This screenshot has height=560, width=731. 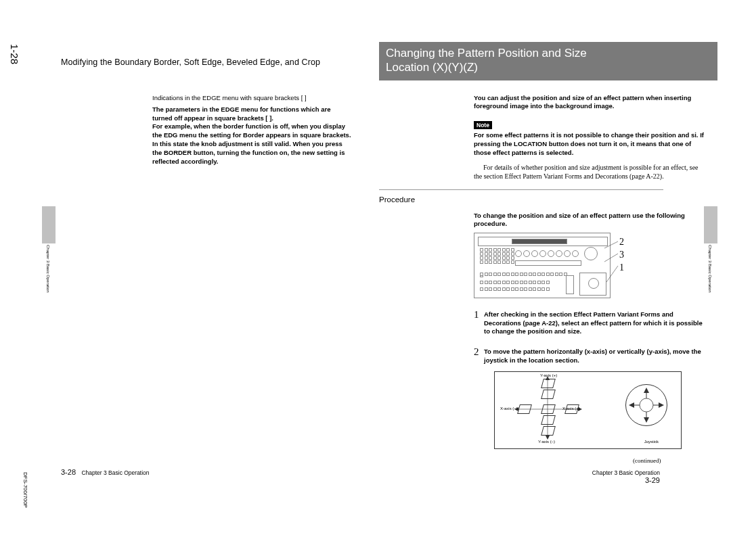 What do you see at coordinates (548, 53) in the screenshot?
I see `banner-line1: Changing the Pattern Position and Size` at bounding box center [548, 53].